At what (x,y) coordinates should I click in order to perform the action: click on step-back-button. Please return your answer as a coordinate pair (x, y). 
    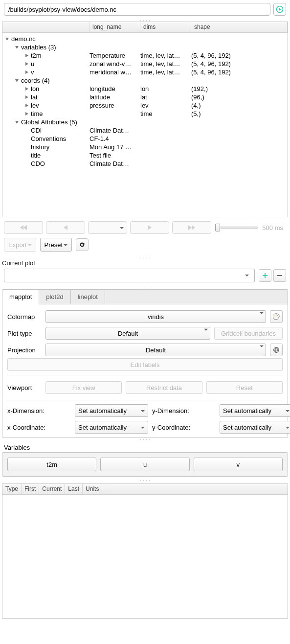
    Looking at the image, I should click on (66, 228).